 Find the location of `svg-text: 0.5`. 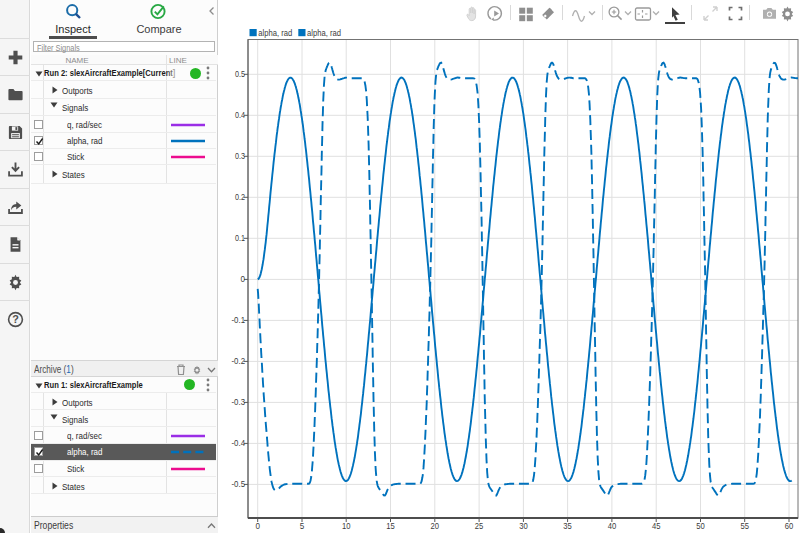

svg-text: 0.5 is located at coordinates (240, 74).